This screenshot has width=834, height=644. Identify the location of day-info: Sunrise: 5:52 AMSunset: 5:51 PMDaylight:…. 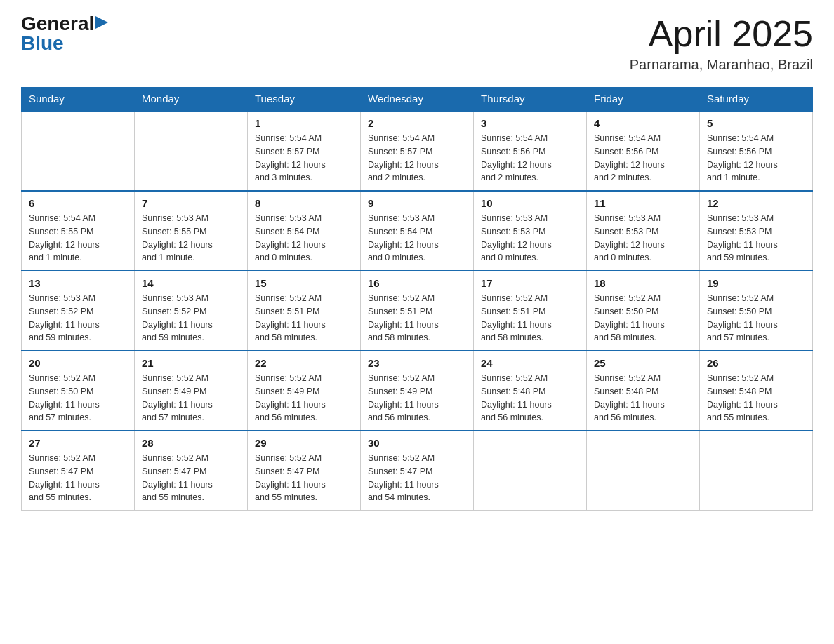
(304, 318).